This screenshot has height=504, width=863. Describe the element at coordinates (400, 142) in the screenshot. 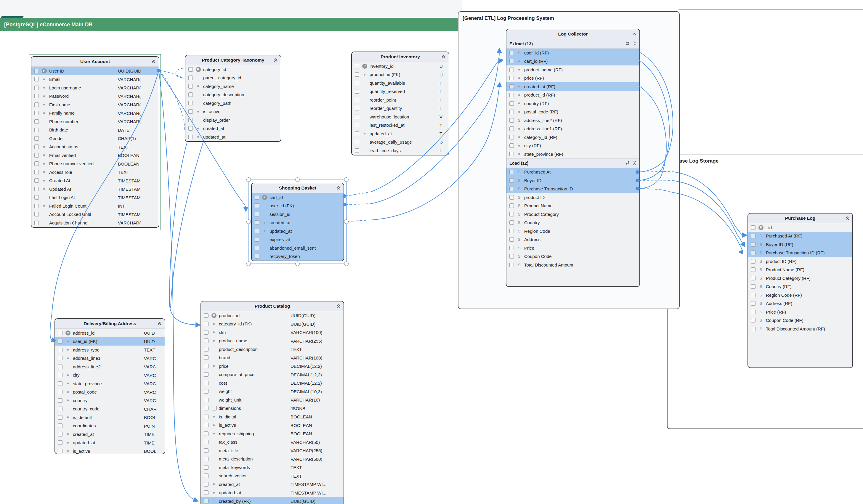

I see `field-row: average_daily_usageD` at that location.